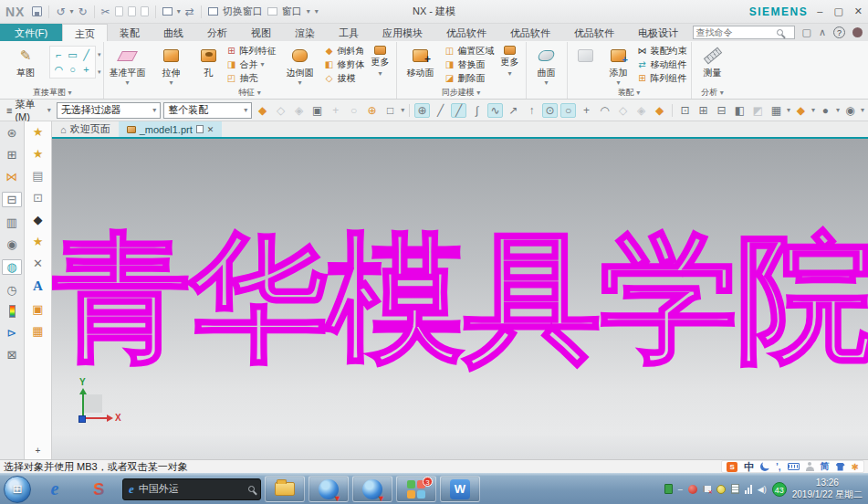 The width and height of the screenshot is (868, 504). I want to click on shaded-view-icon: ◧, so click(739, 110).